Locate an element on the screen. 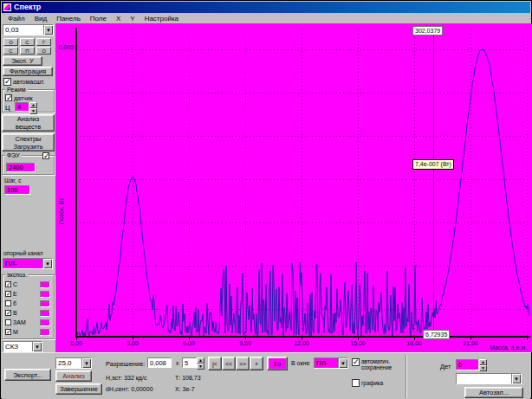  autoscale-checkbox is located at coordinates (7, 81).